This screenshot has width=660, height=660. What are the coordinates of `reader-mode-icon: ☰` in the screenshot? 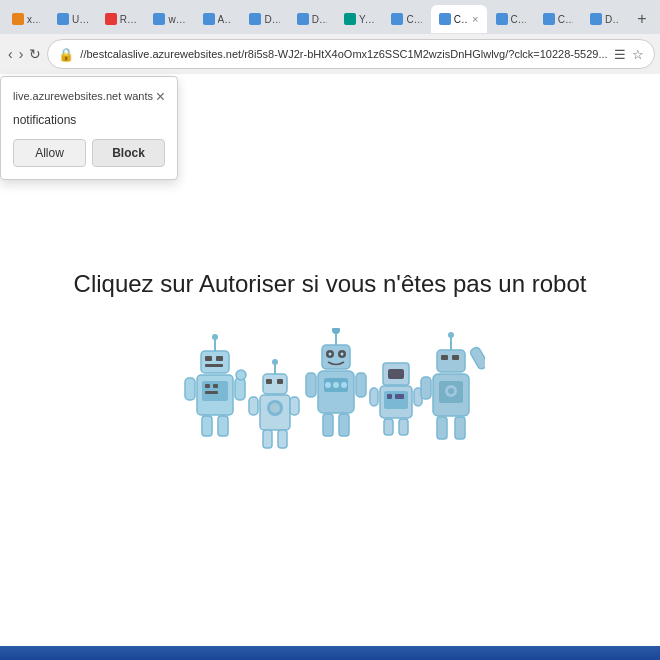 It's located at (620, 54).